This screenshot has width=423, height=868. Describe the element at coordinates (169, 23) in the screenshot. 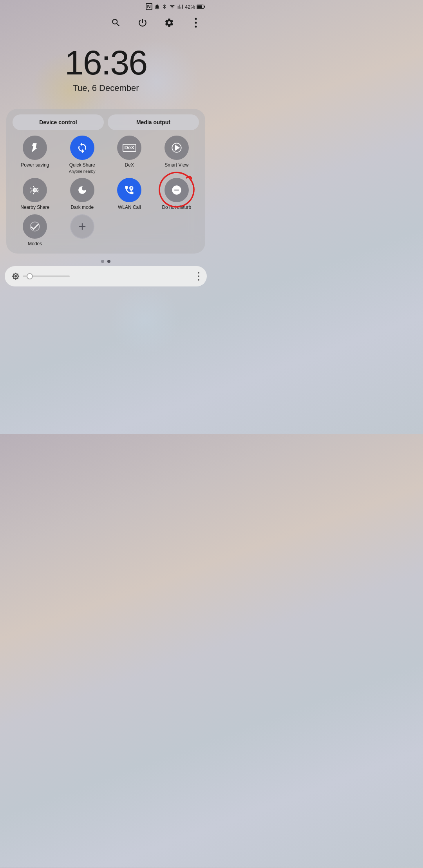

I see `settings-button` at that location.